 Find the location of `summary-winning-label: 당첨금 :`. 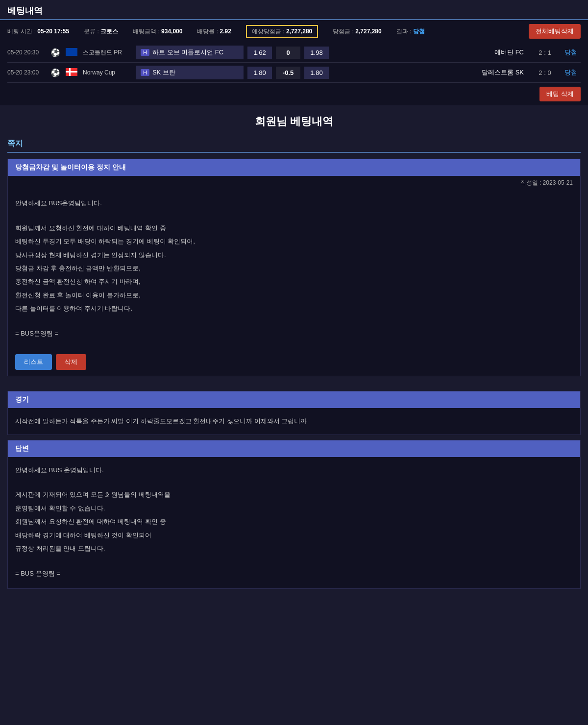

summary-winning-label: 당첨금 : is located at coordinates (344, 31).